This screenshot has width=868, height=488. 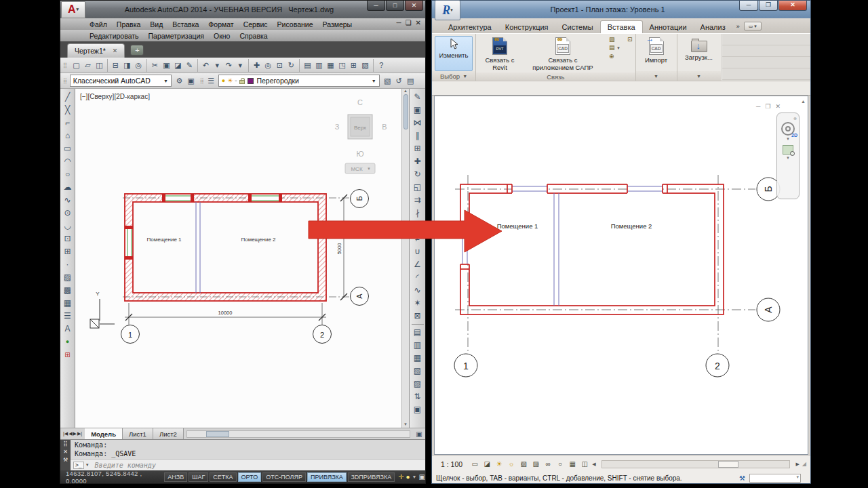 What do you see at coordinates (578, 27) in the screenshot?
I see `ribbon-tab: Системы` at bounding box center [578, 27].